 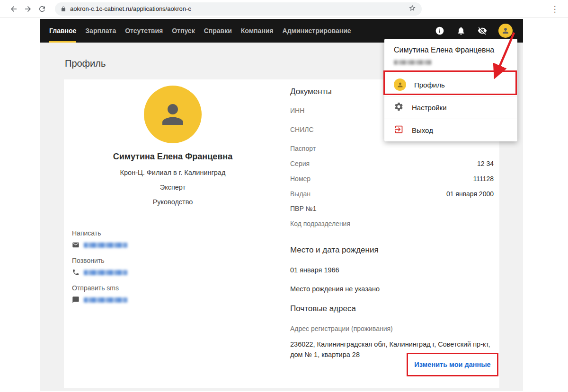 What do you see at coordinates (177, 261) in the screenshot?
I see `call-label: Позвонить` at bounding box center [177, 261].